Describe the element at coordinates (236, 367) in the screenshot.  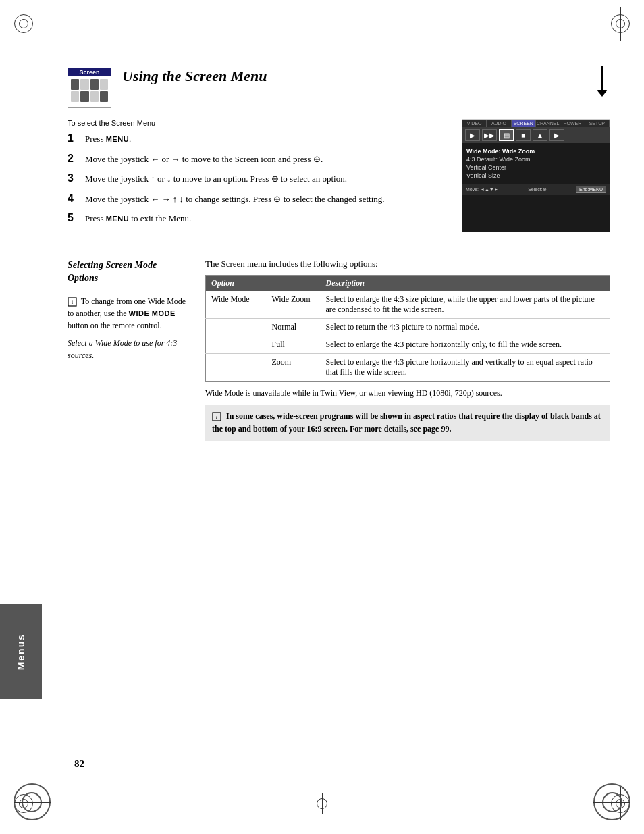
I see `row4-option` at that location.